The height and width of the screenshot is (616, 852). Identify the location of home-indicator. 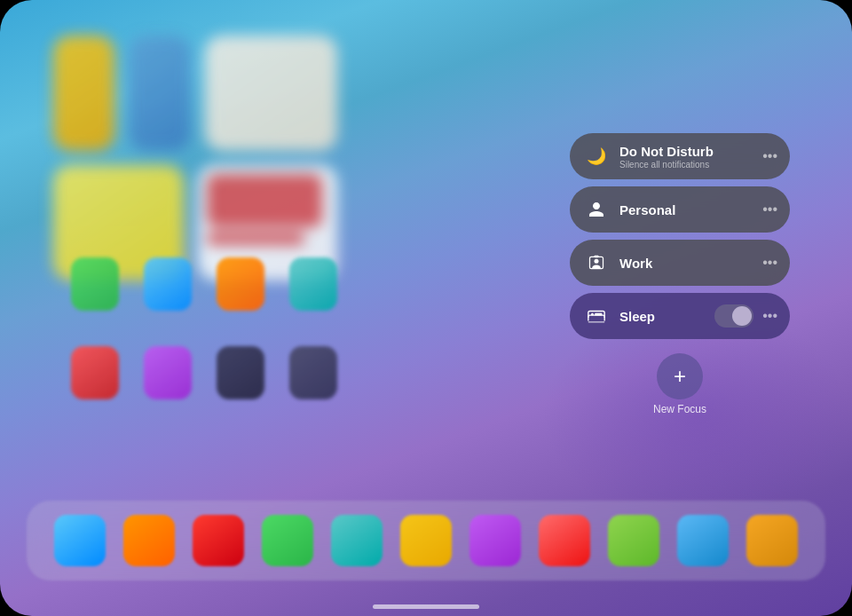
(426, 607).